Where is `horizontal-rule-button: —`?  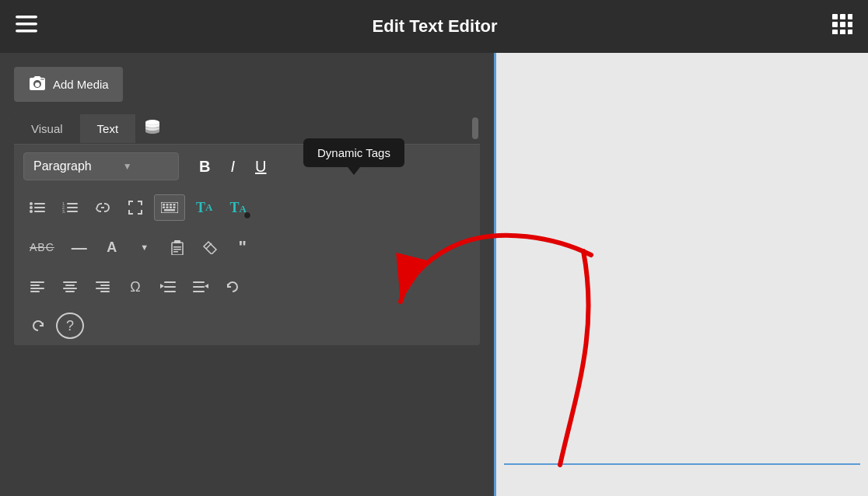 horizontal-rule-button: — is located at coordinates (79, 247).